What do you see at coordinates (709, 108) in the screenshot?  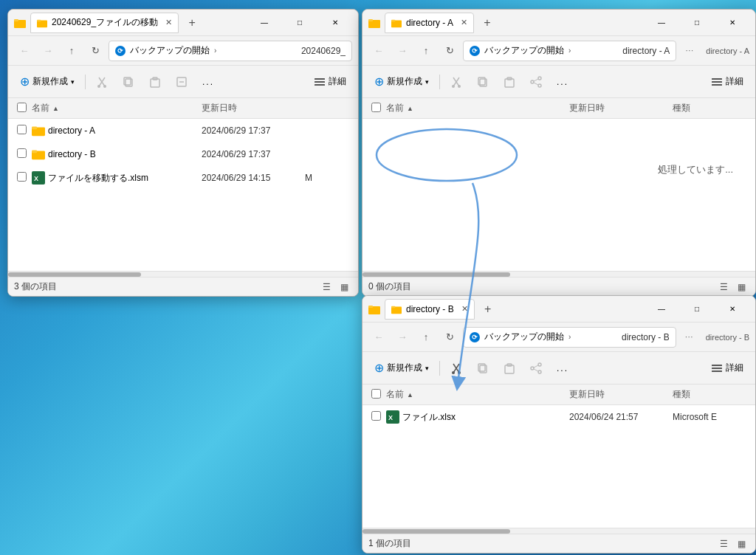 I see `col-type-header-2: 種類` at bounding box center [709, 108].